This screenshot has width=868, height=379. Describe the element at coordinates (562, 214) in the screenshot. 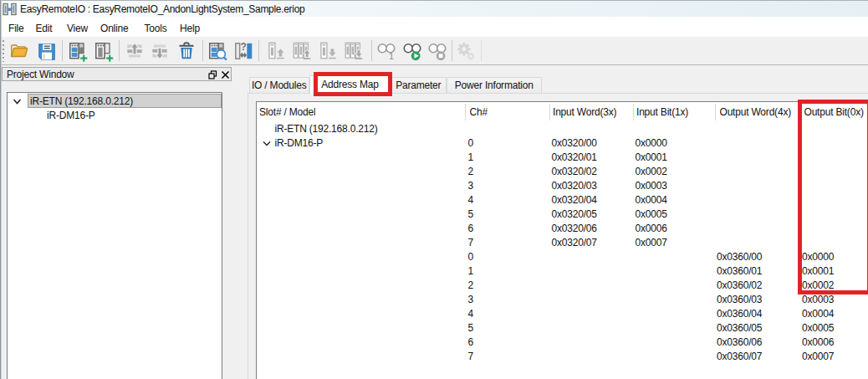

I see `table-row: 50x0320/050x0005` at that location.